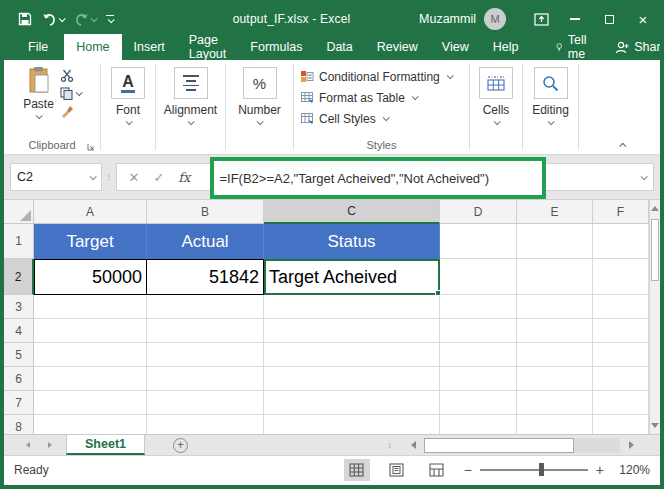 This screenshot has height=489, width=664. I want to click on cell-e7, so click(555, 403).